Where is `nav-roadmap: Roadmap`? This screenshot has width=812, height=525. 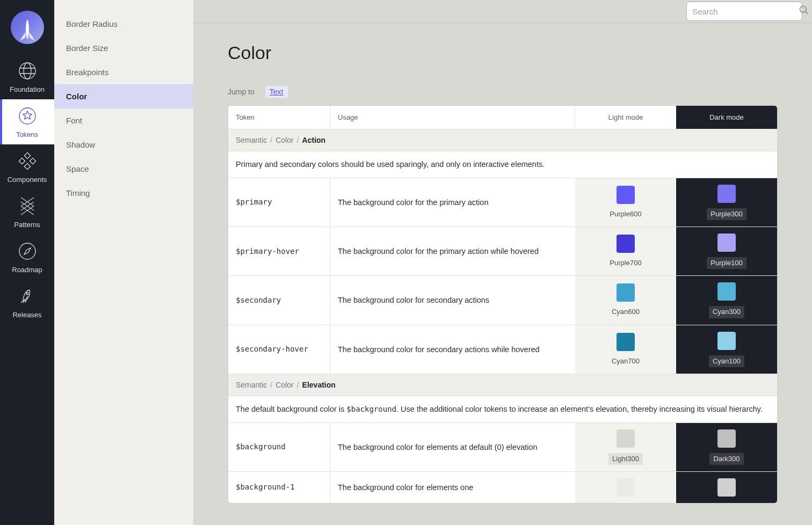 nav-roadmap: Roadmap is located at coordinates (27, 257).